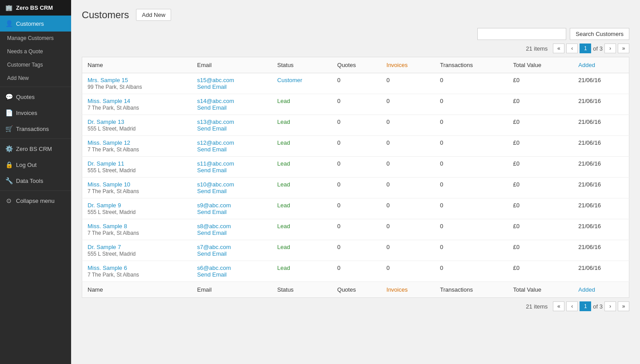  I want to click on sidebar-app-name: Zero BS CRM, so click(35, 8).